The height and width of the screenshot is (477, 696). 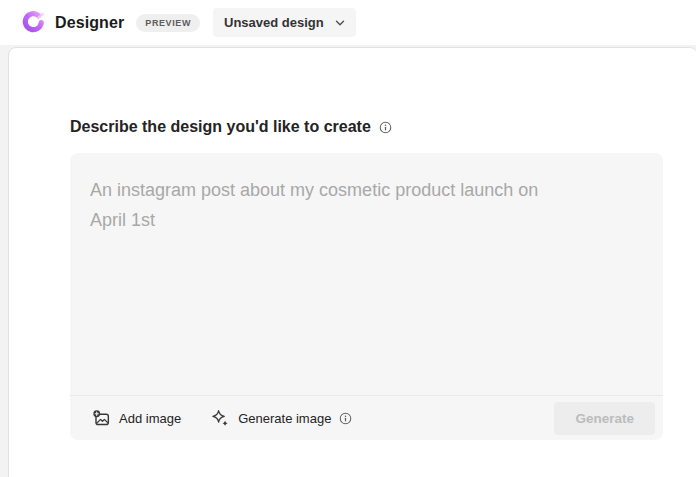 What do you see at coordinates (34, 23) in the screenshot?
I see `designer-logo-icon` at bounding box center [34, 23].